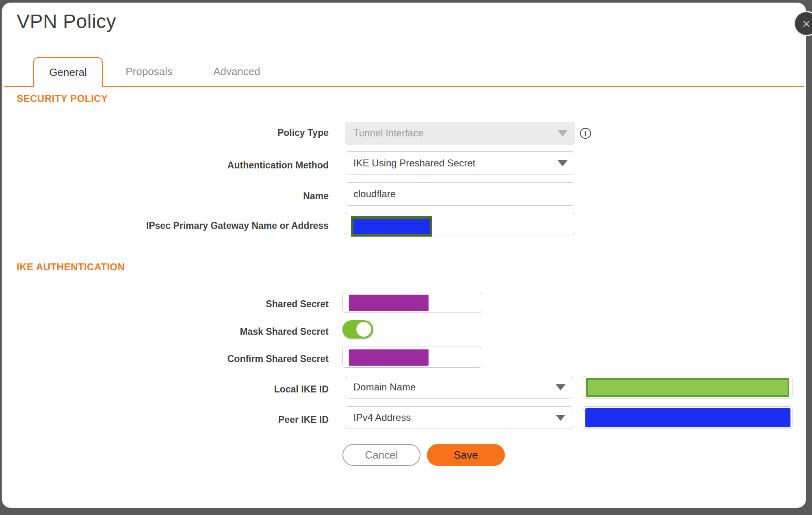  What do you see at coordinates (62, 99) in the screenshot?
I see `section-heading-security-policy: SECURITY POLICY` at bounding box center [62, 99].